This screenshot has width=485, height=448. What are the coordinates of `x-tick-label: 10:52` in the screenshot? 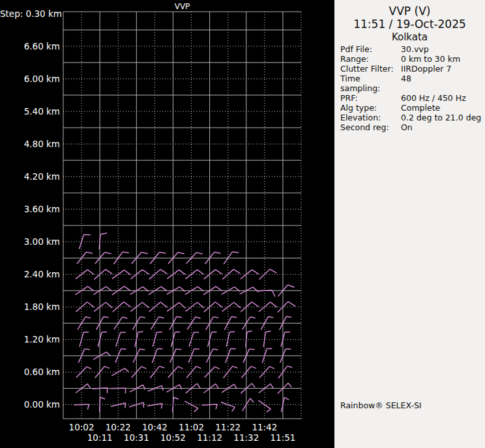 It's located at (173, 438).